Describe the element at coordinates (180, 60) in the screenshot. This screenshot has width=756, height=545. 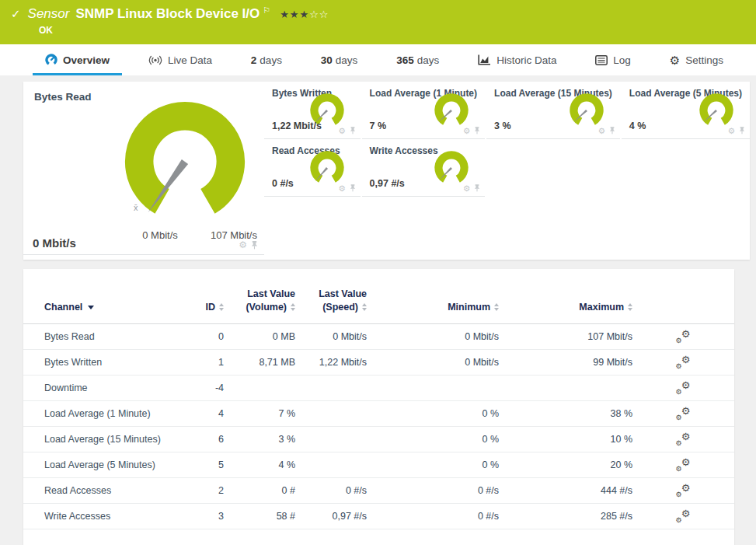
I see `tab-live-data: Live Data` at that location.